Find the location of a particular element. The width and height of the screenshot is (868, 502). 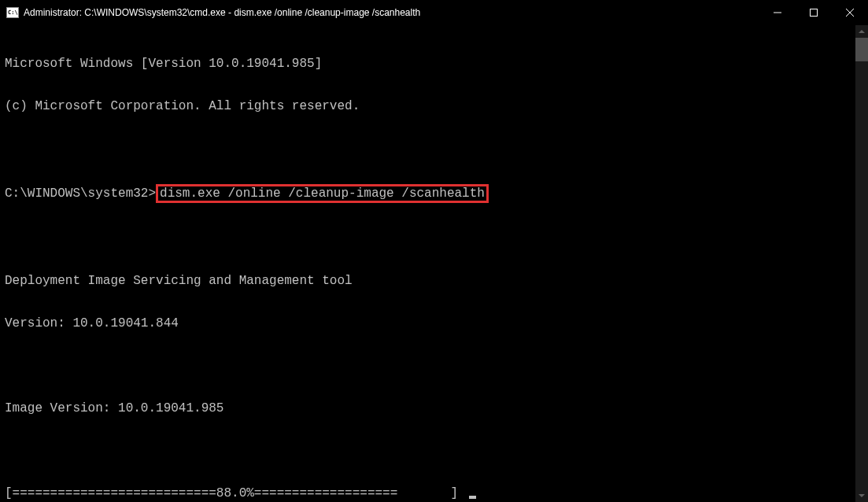

progress-bar-text: [===========================88.0%=======… is located at coordinates (235, 493).